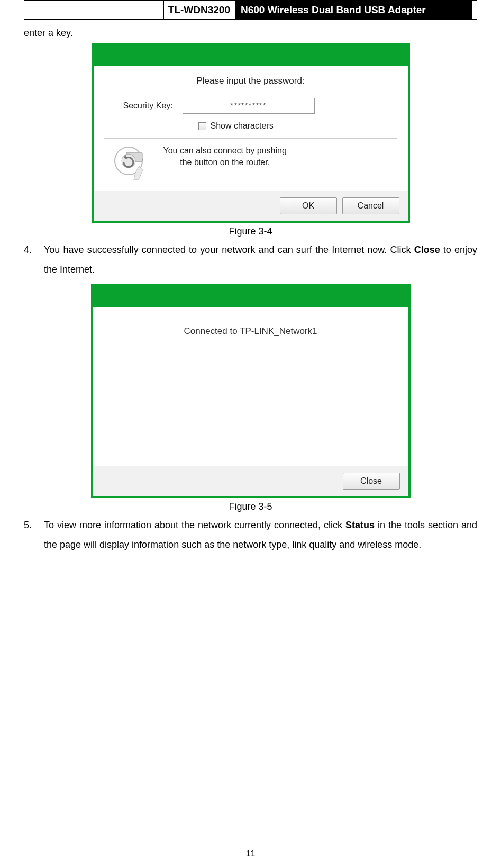 This screenshot has width=501, height=868. What do you see at coordinates (242, 126) in the screenshot?
I see `show-characters-label: Show characters` at bounding box center [242, 126].